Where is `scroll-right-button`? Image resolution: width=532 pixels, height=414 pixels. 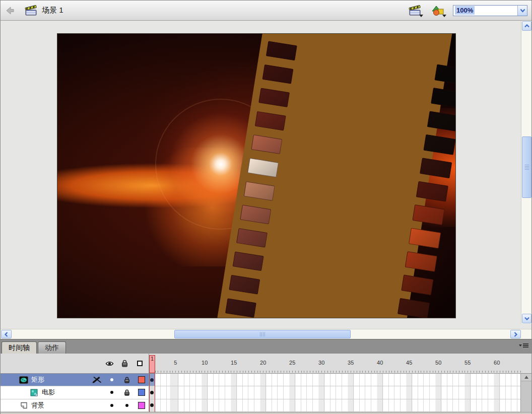 scroll-right-button is located at coordinates (516, 334).